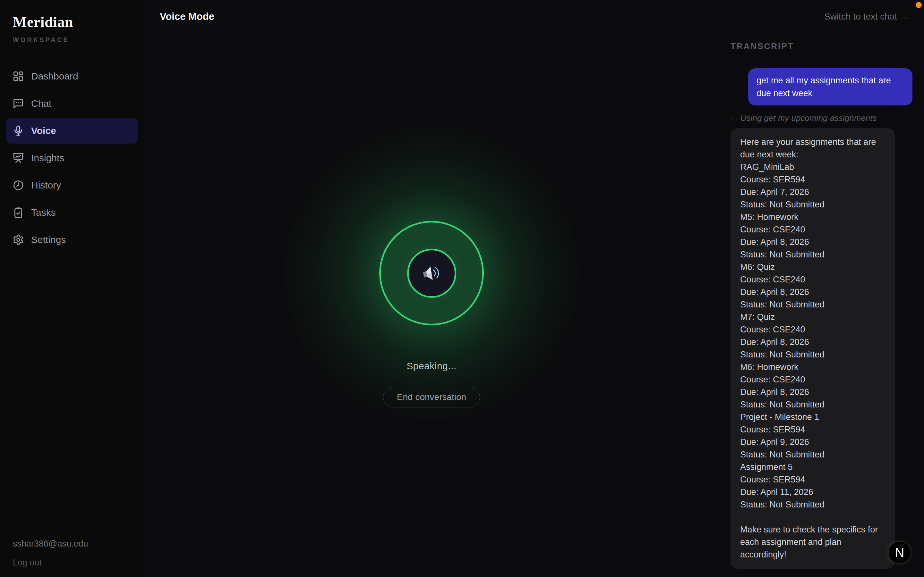 This screenshot has width=924, height=577. Describe the element at coordinates (813, 467) in the screenshot. I see `assistant-message-line: Assignment 5` at that location.